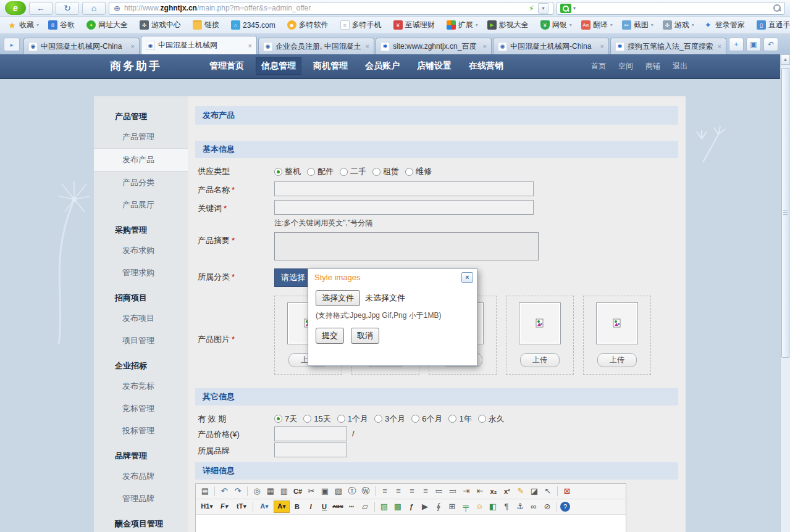 The width and height of the screenshot is (790, 532). What do you see at coordinates (338, 491) in the screenshot?
I see `paste-icon: ▧` at bounding box center [338, 491].